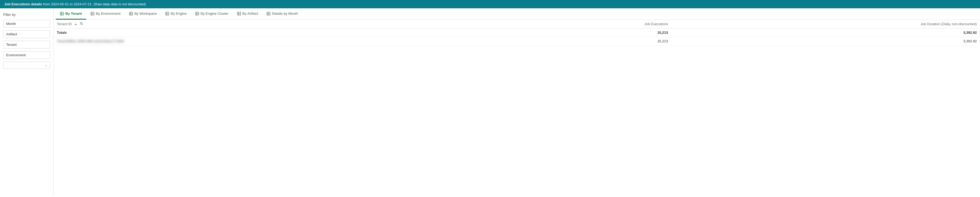  What do you see at coordinates (71, 14) in the screenshot?
I see `tab-by-tenant: By Tenant` at bounding box center [71, 14].